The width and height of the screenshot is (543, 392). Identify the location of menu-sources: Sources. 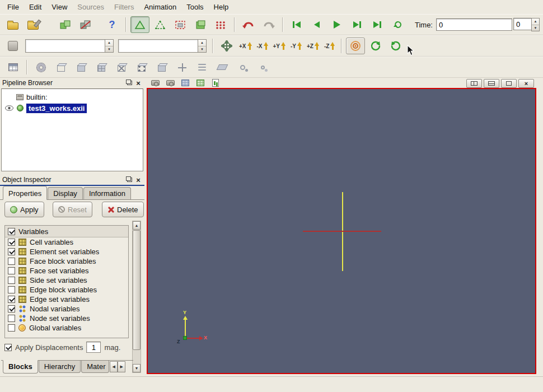
(91, 7).